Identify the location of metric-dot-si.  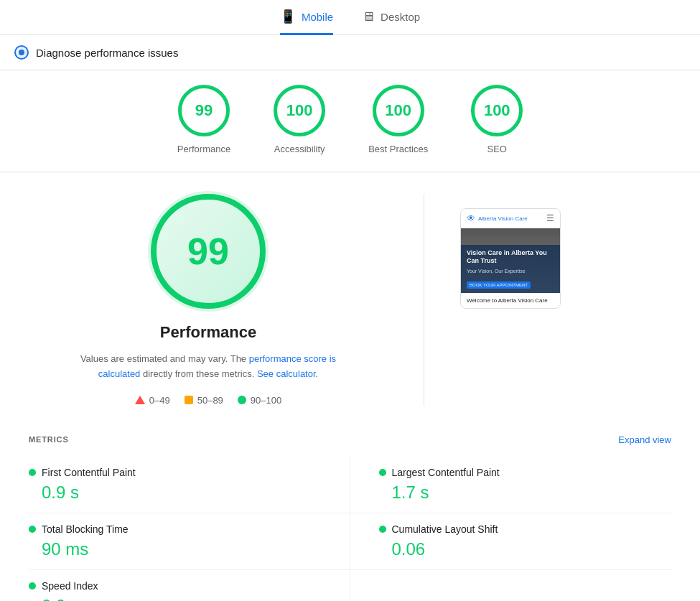
(32, 586).